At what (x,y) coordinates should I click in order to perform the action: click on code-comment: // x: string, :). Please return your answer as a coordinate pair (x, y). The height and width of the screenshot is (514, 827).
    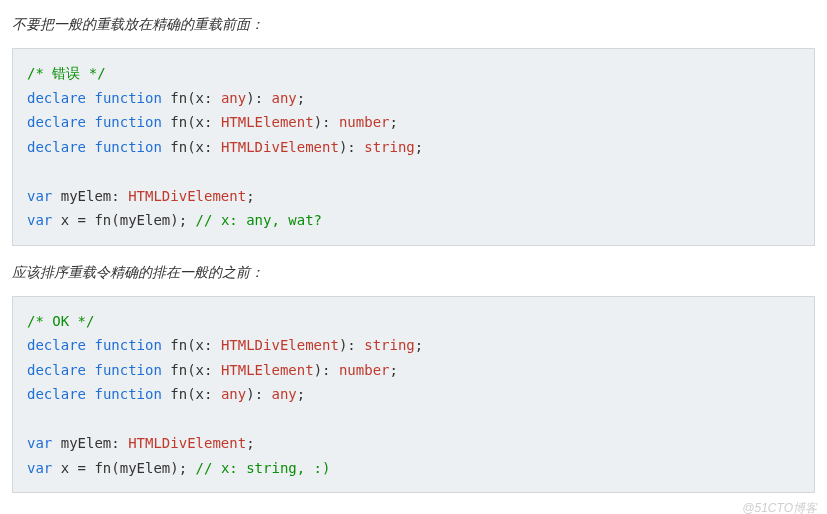
    Looking at the image, I should click on (264, 468).